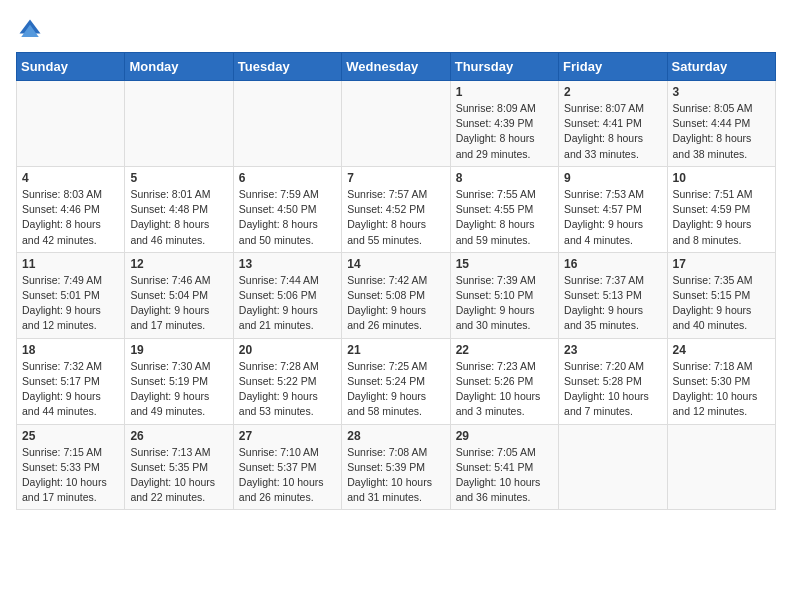  I want to click on day-number: 9, so click(612, 178).